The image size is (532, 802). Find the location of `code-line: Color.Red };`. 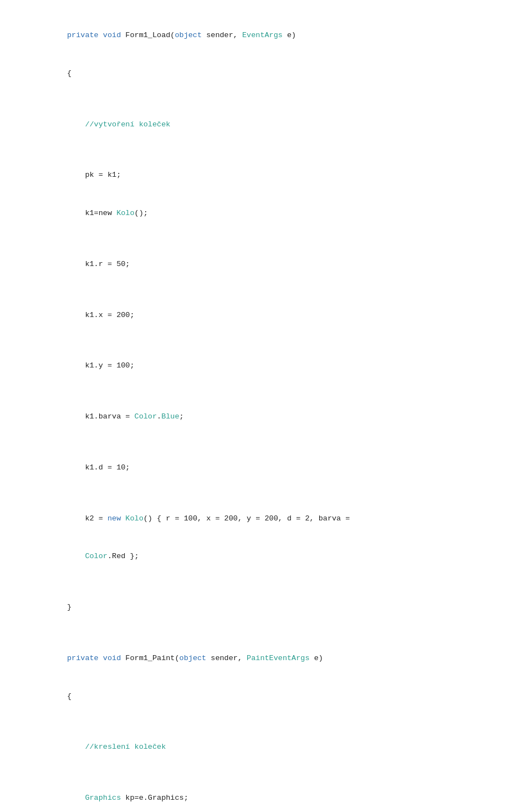

code-line: Color.Red }; is located at coordinates (266, 556).